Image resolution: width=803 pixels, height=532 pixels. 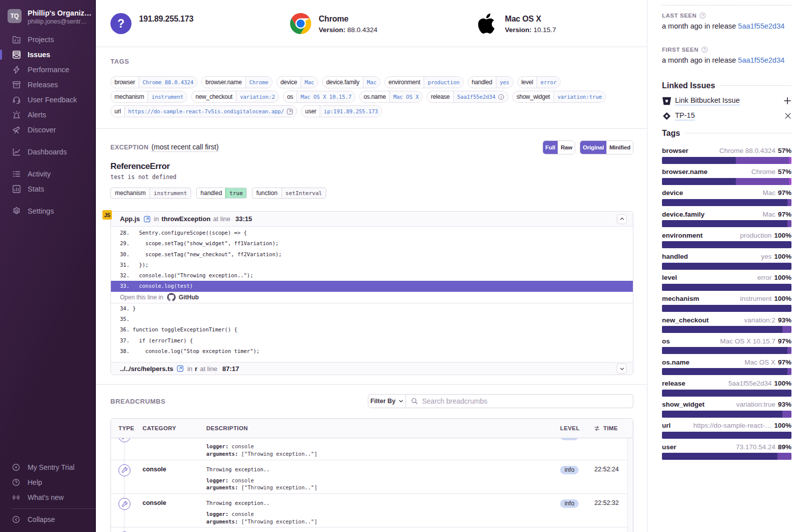 What do you see at coordinates (235, 97) in the screenshot?
I see `tag-pill: new_checkout variation:2` at bounding box center [235, 97].